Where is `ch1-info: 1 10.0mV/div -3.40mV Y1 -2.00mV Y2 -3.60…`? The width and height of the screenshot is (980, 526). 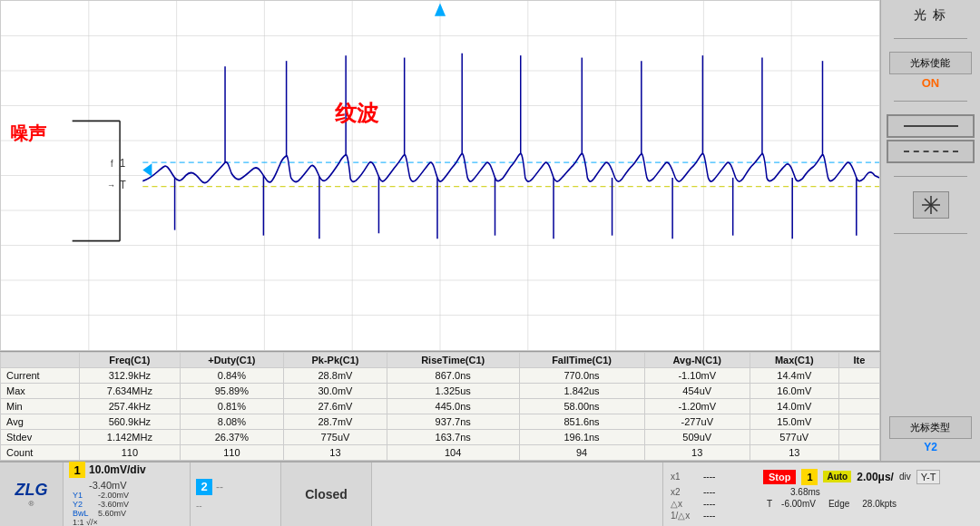
ch1-info: 1 10.0mV/div -3.40mV Y1 -2.00mV Y2 -3.60… is located at coordinates (127, 494).